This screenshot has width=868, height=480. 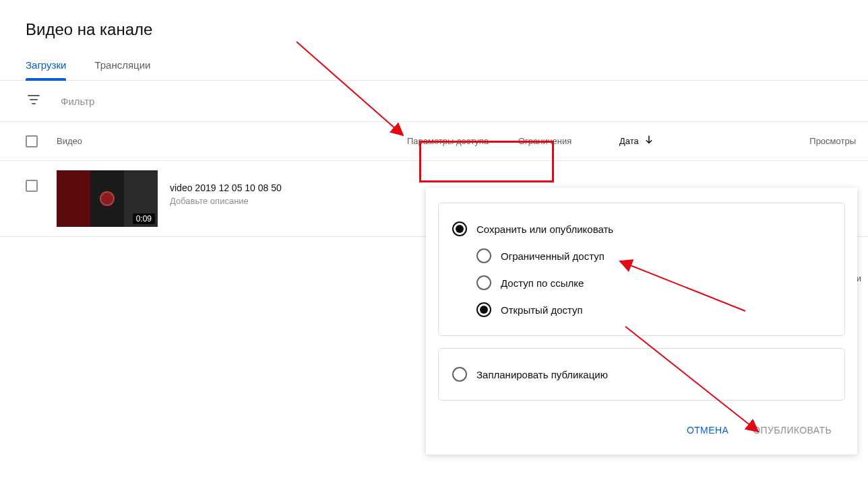 What do you see at coordinates (553, 256) in the screenshot?
I see `radio-label: Ограниченный доступ` at bounding box center [553, 256].